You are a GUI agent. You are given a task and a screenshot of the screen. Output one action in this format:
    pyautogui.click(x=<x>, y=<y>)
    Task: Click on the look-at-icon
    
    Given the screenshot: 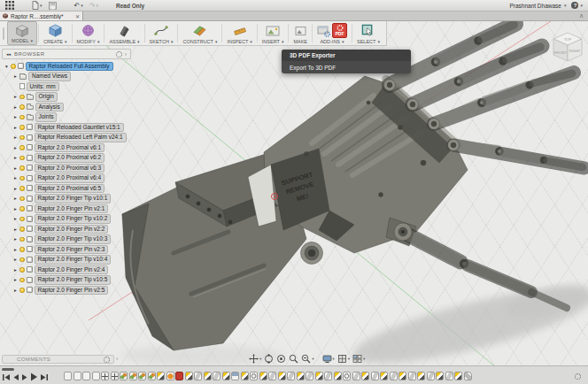 What is the action you would take?
    pyautogui.click(x=282, y=359)
    